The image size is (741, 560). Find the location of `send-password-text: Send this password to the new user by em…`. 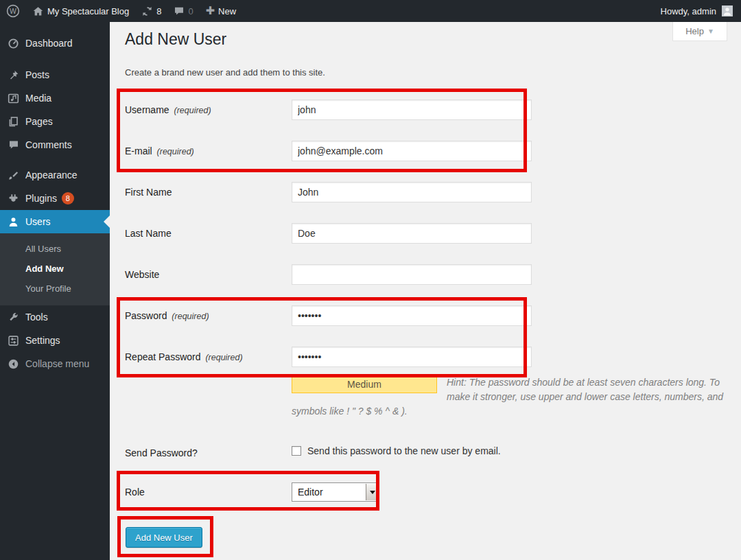

send-password-text: Send this password to the new user by em… is located at coordinates (404, 451).